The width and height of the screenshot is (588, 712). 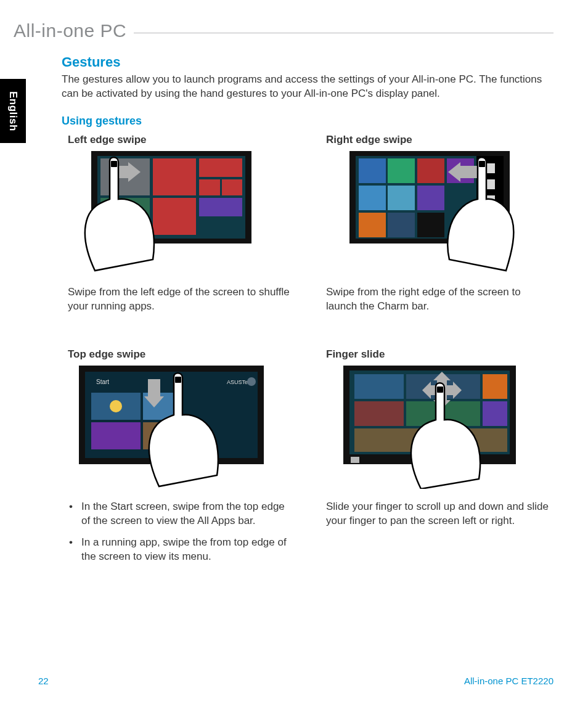 I want to click on section-title: Gestures, so click(x=308, y=62).